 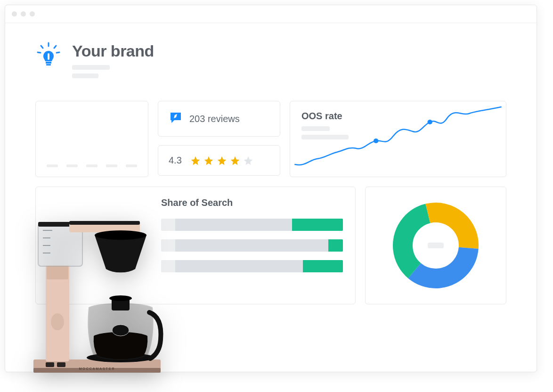 What do you see at coordinates (398, 139) in the screenshot?
I see `oos-rate-card: OOS rate` at bounding box center [398, 139].